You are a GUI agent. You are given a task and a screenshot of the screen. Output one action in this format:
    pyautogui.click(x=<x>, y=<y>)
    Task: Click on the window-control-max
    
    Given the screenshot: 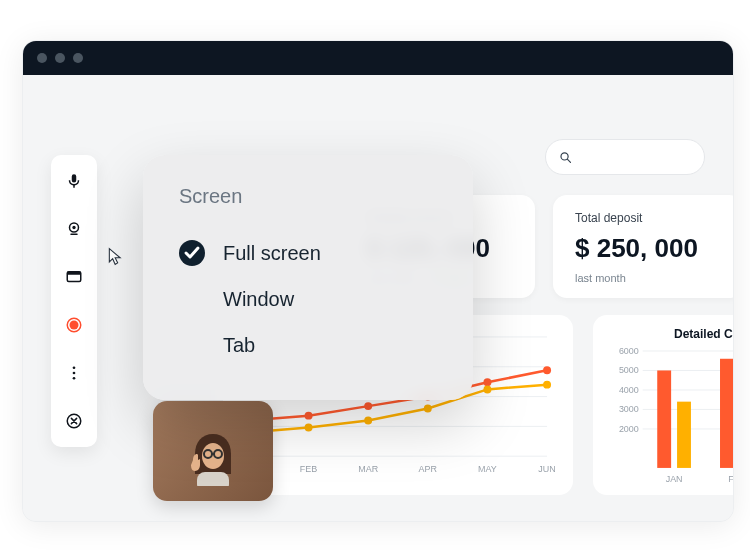 What is the action you would take?
    pyautogui.click(x=78, y=58)
    